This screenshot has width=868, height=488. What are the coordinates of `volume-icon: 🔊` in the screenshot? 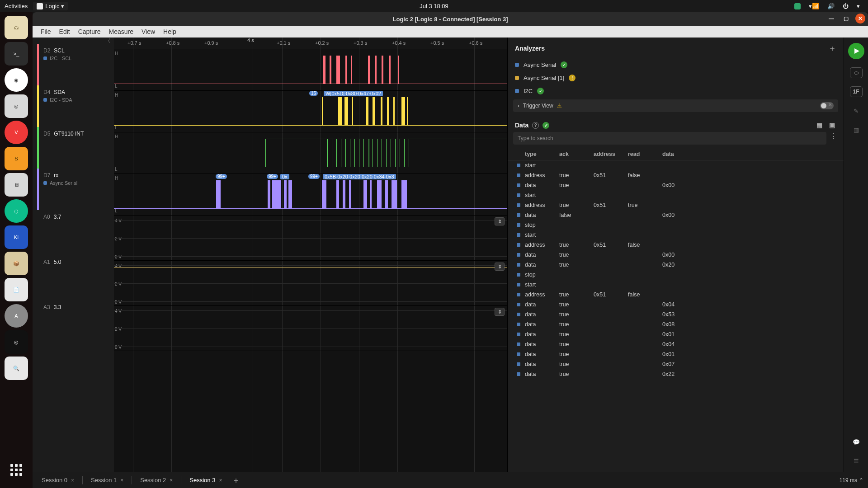 It's located at (831, 6).